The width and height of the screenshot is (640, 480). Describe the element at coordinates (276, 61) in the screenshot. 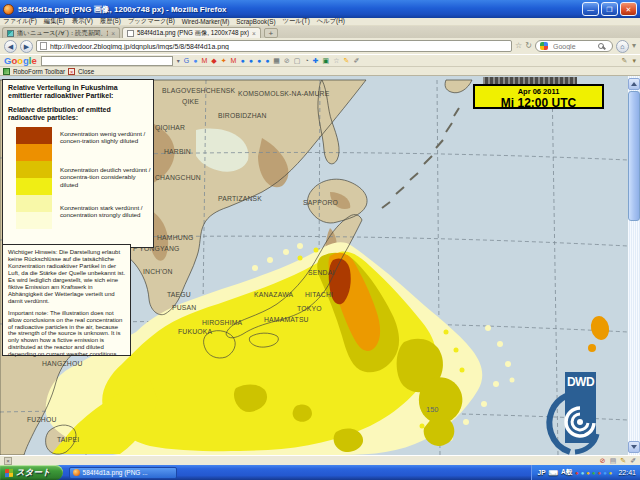

I see `photos-icon: ▦` at that location.